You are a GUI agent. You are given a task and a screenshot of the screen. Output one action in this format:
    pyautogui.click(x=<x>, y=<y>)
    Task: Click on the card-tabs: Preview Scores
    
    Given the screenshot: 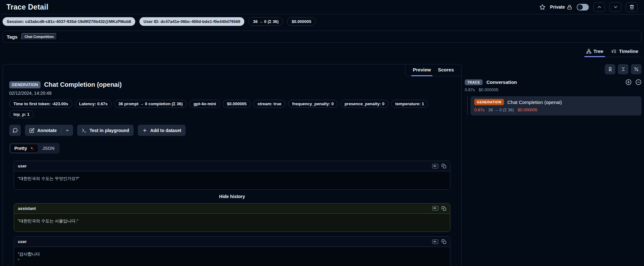 What is the action you would take?
    pyautogui.click(x=433, y=70)
    